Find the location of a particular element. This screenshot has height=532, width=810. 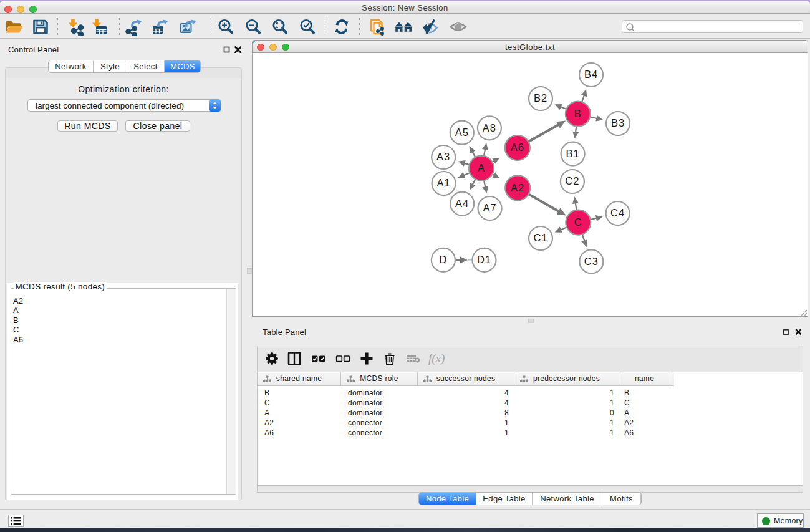

svg-text: A6 is located at coordinates (518, 147).